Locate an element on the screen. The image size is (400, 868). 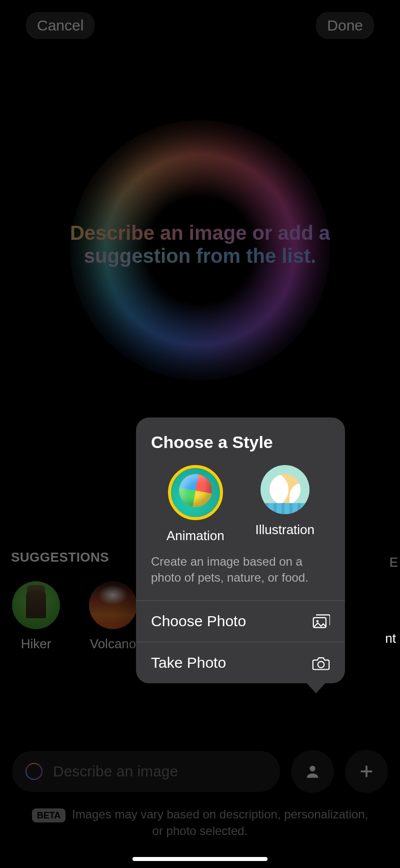
popover-description: Create an image based on a photo of pets… is located at coordinates (240, 572).